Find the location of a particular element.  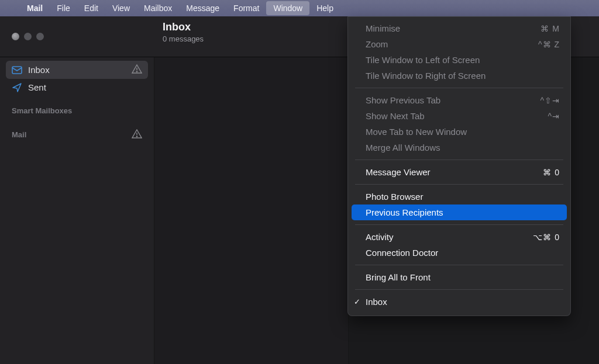

menu-item-photo-browser: Photo Browser is located at coordinates (459, 196).